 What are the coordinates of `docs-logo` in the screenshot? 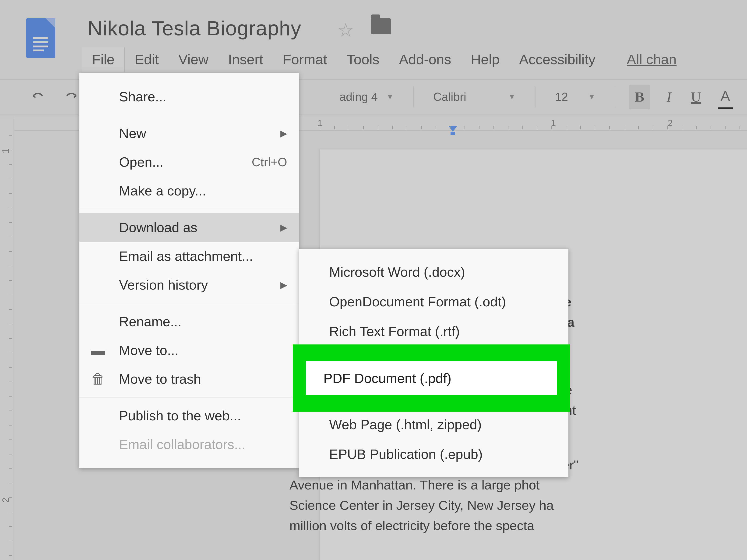 It's located at (41, 38).